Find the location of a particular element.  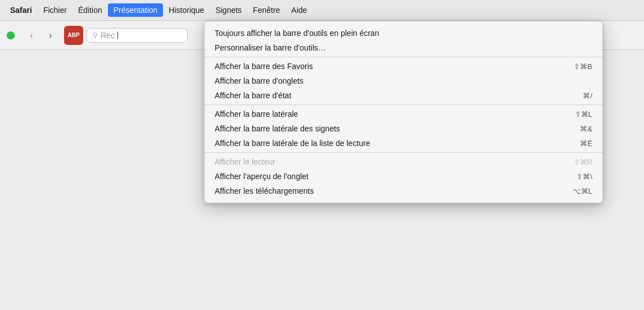

menubar-item-signets: Signets is located at coordinates (228, 10).